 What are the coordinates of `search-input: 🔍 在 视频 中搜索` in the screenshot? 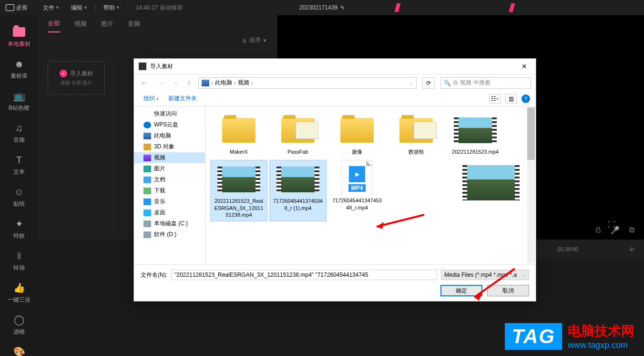 It's located at (486, 83).